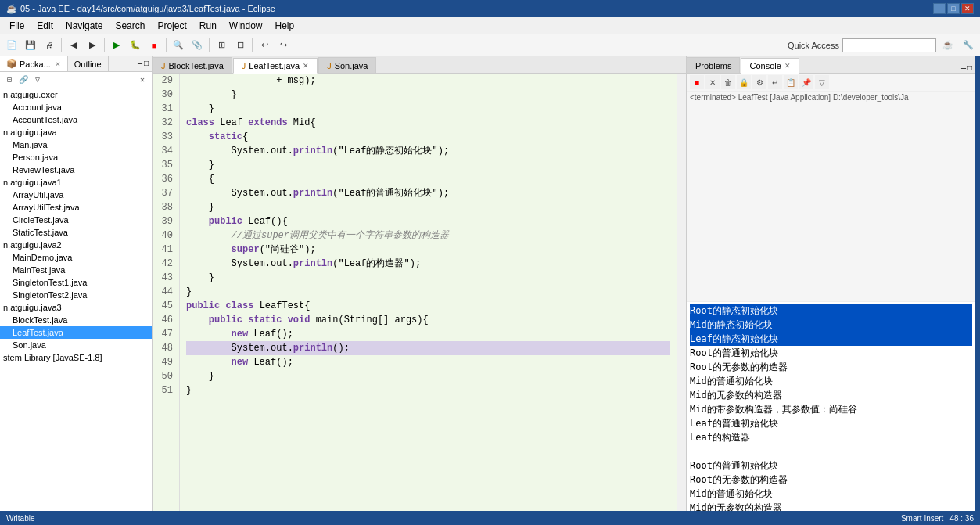 The width and height of the screenshot is (980, 525). Describe the element at coordinates (76, 145) in the screenshot. I see `sidebar-item-4: Man.java` at that location.